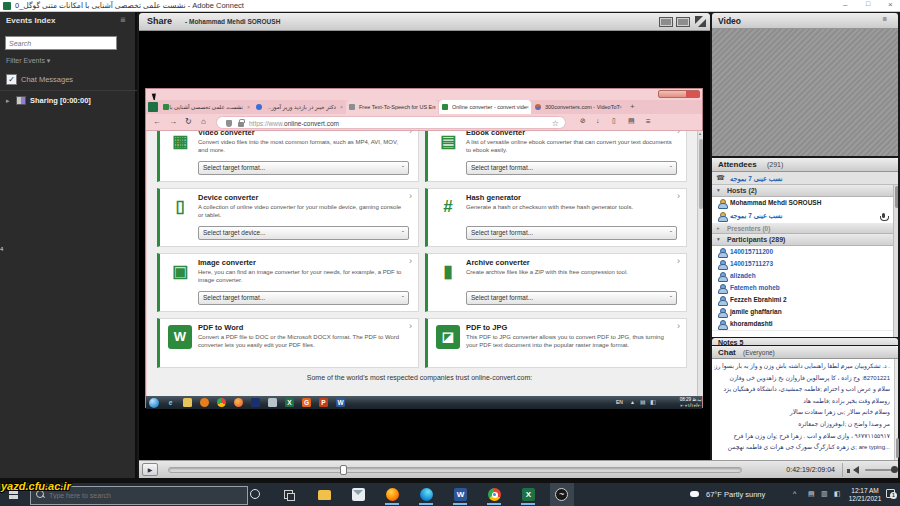 This screenshot has width=900, height=506. I want to click on win7-tray-icon-1: ▤, so click(643, 402).